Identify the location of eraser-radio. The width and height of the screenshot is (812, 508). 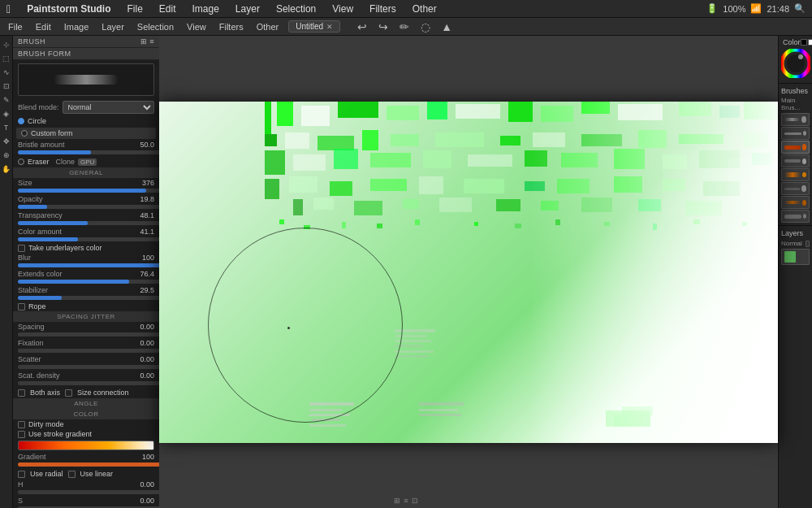
(21, 162).